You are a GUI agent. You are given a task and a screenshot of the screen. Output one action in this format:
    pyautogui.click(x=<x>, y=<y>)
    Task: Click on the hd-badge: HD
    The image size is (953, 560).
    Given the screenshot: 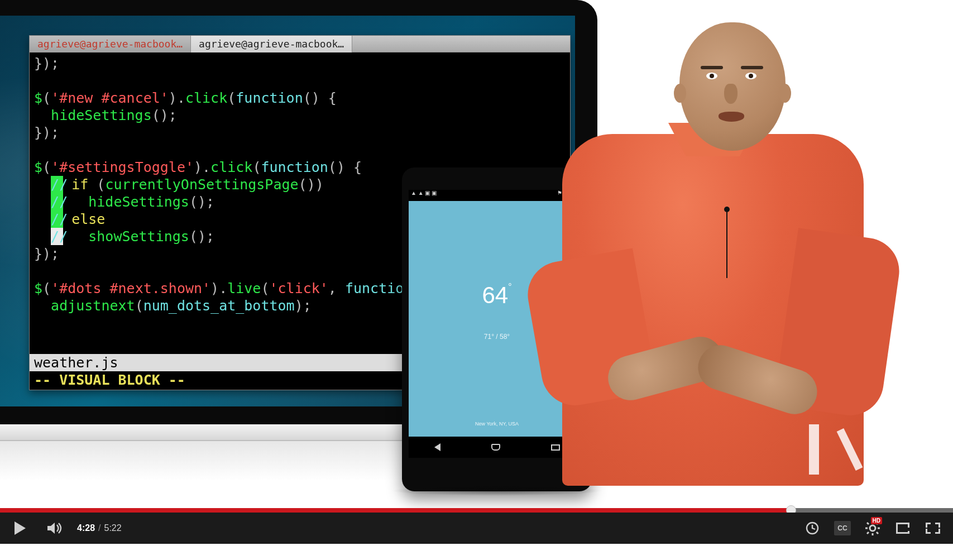 What is the action you would take?
    pyautogui.click(x=877, y=520)
    